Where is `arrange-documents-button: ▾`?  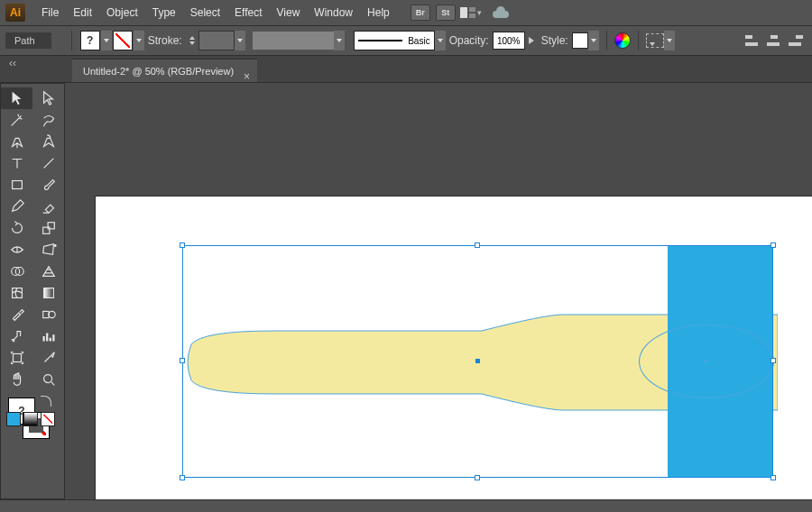 arrange-documents-button: ▾ is located at coordinates (471, 13).